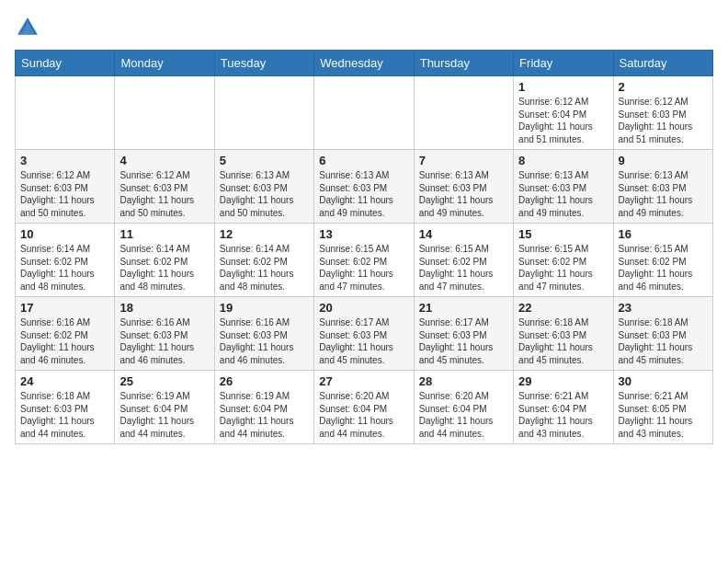 The height and width of the screenshot is (563, 728). What do you see at coordinates (663, 63) in the screenshot?
I see `column-header-saturday: Saturday` at bounding box center [663, 63].